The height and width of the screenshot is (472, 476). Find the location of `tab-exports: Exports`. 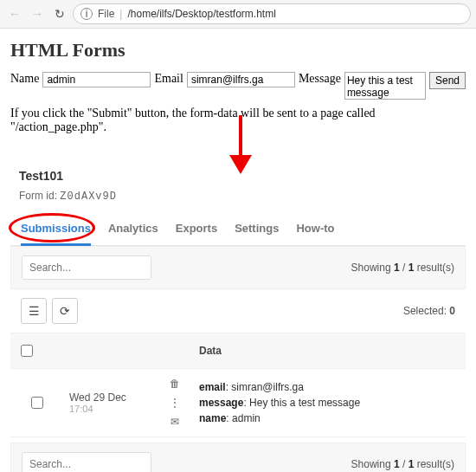

tab-exports: Exports is located at coordinates (196, 230).